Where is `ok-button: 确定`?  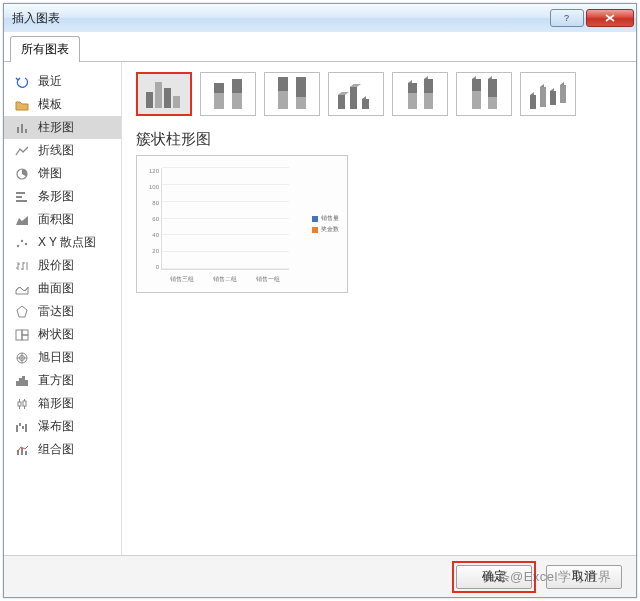 ok-button: 确定 is located at coordinates (494, 577).